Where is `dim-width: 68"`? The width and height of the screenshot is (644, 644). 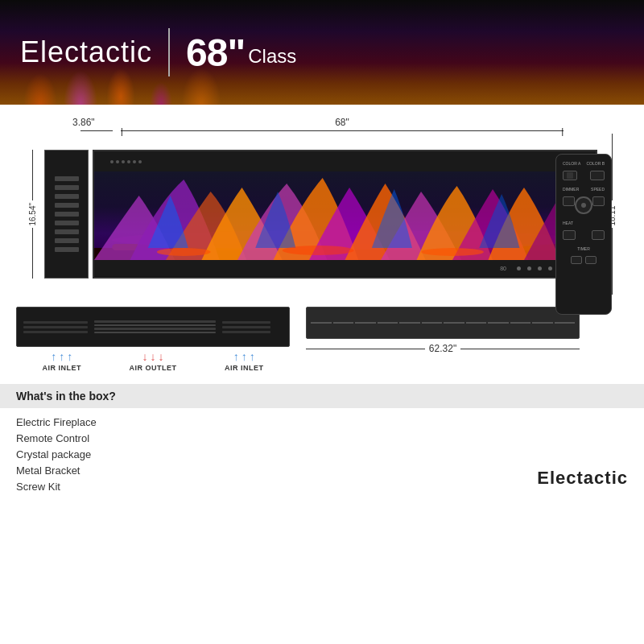 dim-width: 68" is located at coordinates (342, 122).